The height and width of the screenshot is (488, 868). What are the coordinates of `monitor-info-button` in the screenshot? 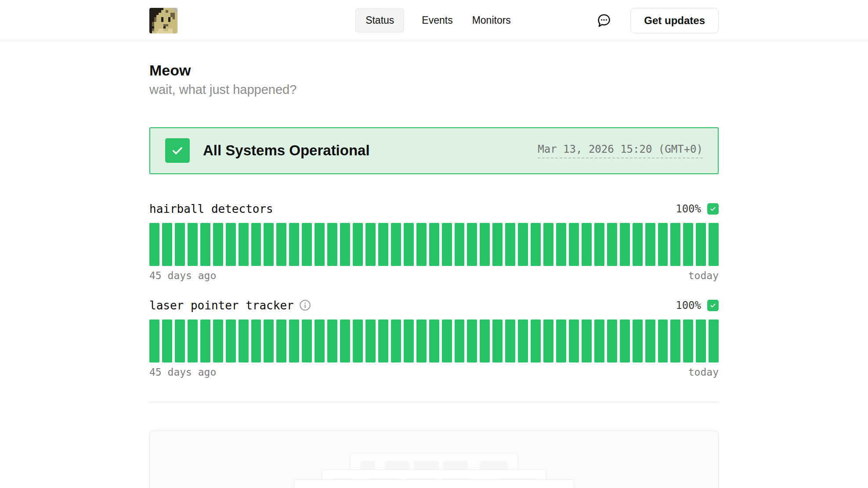 It's located at (305, 305).